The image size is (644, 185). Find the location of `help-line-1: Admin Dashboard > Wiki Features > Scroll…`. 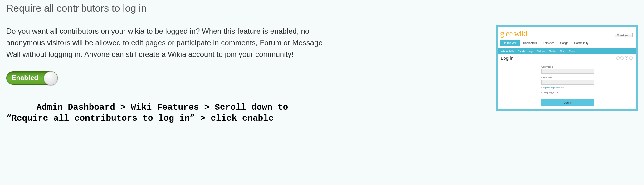

help-line-1: Admin Dashboard > Wiki Features > Scroll… is located at coordinates (162, 108).